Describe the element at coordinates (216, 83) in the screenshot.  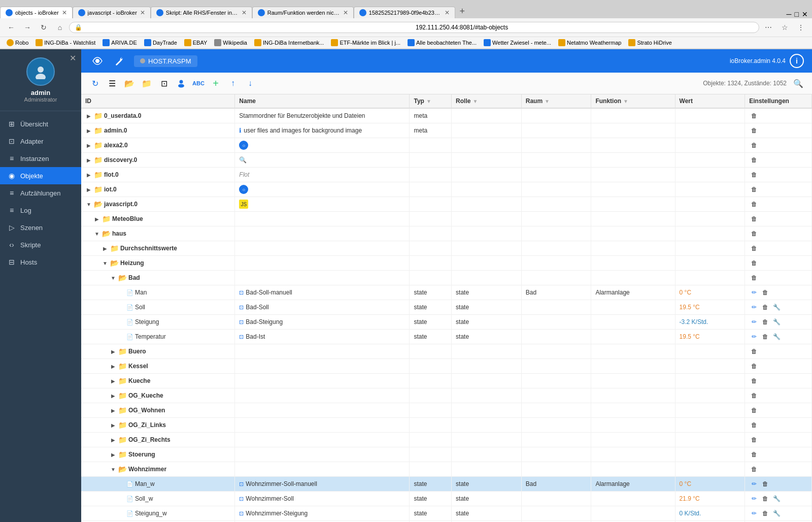
I see `add-button: +` at that location.